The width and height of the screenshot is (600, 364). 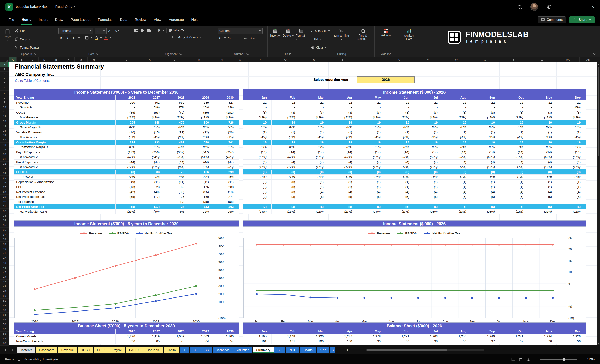 What do you see at coordinates (429, 172) in the screenshot?
I see `cell: (0)` at bounding box center [429, 172].